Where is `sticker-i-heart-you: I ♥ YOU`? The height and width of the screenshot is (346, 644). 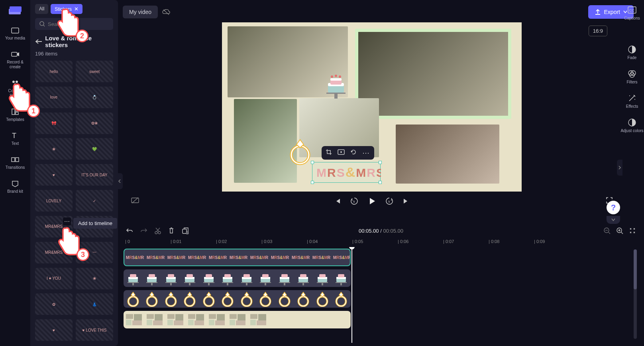
sticker-i-heart-you: I ♥ YOU is located at coordinates (54, 279).